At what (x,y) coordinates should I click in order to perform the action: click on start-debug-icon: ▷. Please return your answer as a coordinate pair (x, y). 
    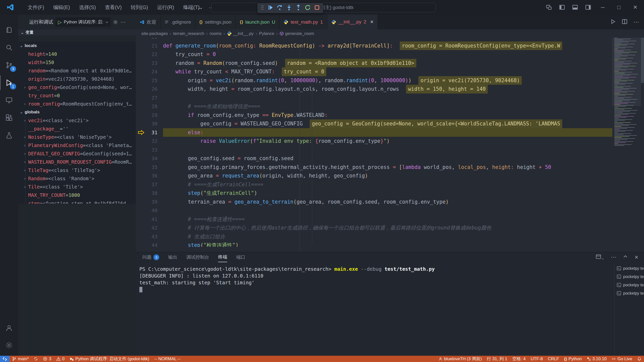
    Looking at the image, I should click on (60, 22).